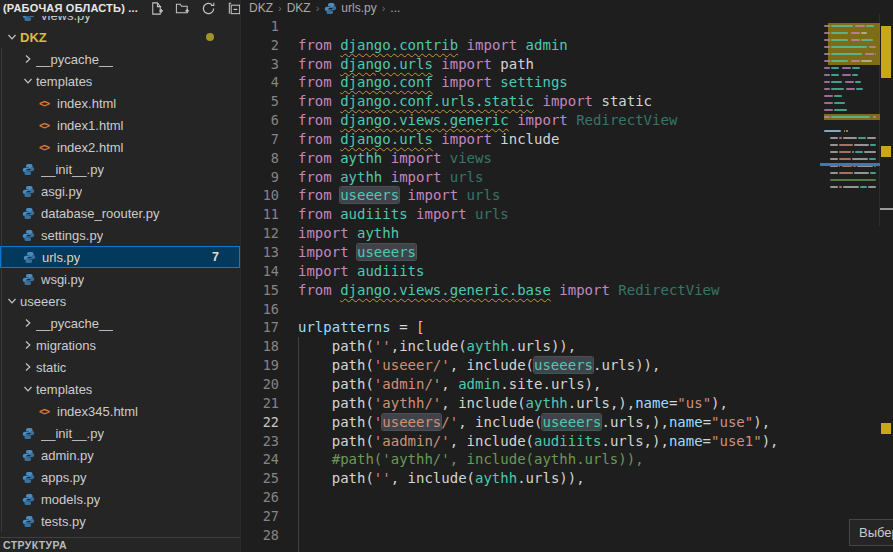 This screenshot has width=893, height=552. What do you see at coordinates (567, 422) in the screenshot?
I see `code-line-22: 22 path('useeers/', include(useeers.urls…` at bounding box center [567, 422].